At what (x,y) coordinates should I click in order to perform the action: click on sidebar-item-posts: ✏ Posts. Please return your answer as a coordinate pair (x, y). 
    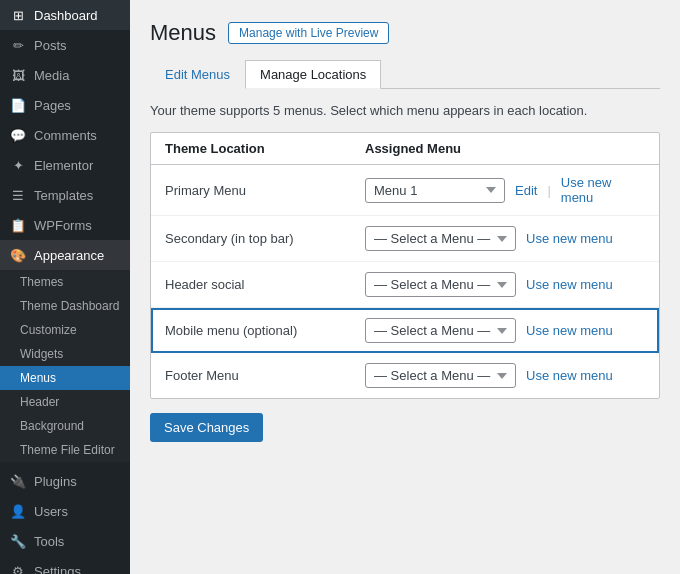
    Looking at the image, I should click on (65, 45).